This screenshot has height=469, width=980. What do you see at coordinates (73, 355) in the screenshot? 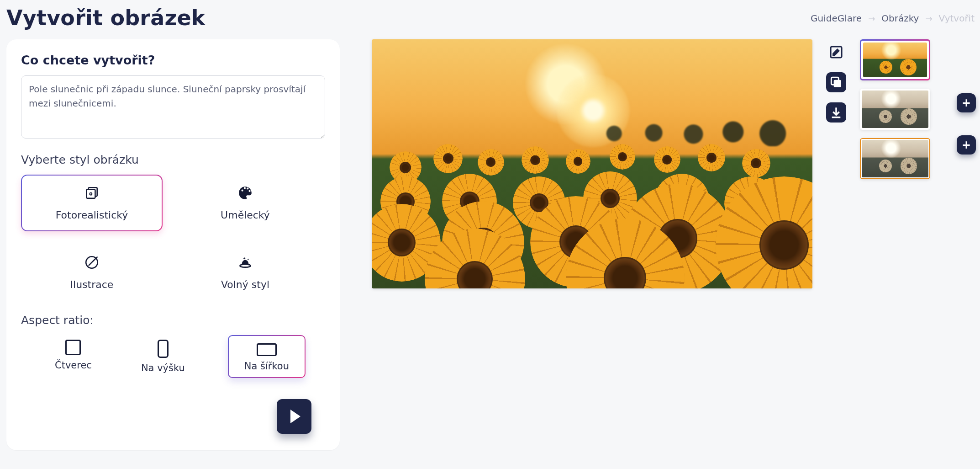
I see `aspect-option-square: Čtverec` at bounding box center [73, 355].